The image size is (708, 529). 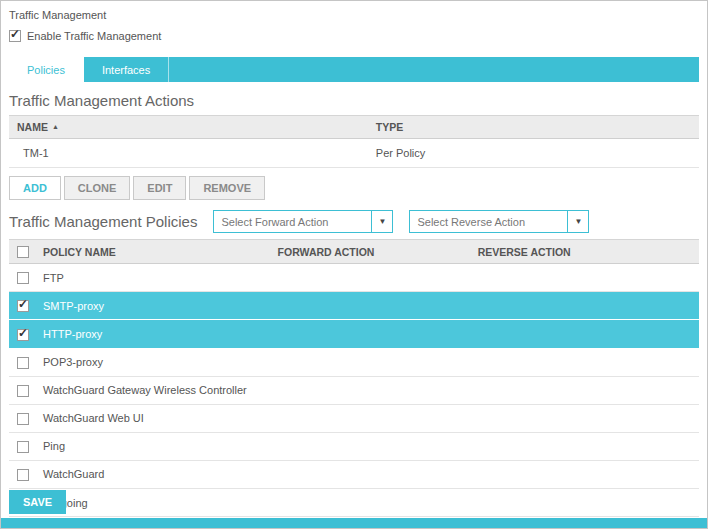 I want to click on policies-col-policy-name: POLICY NAME, so click(x=152, y=252).